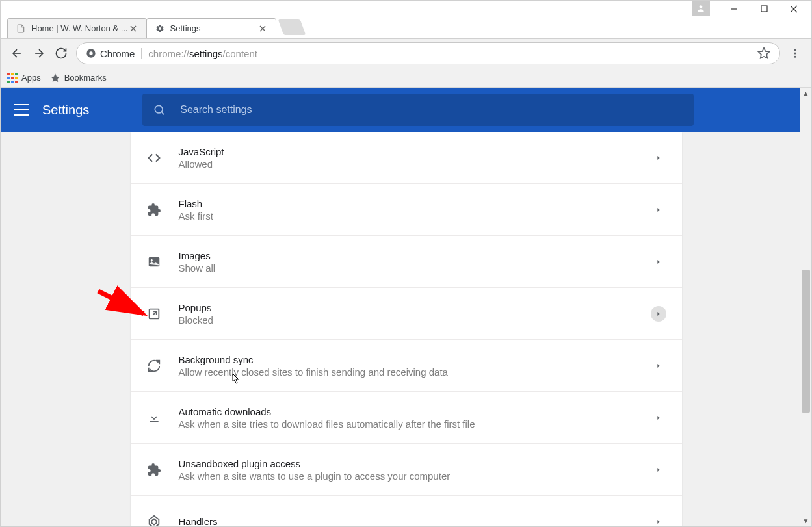 Image resolution: width=812 pixels, height=527 pixels. What do you see at coordinates (806, 307) in the screenshot?
I see `scrollbar: ▲ ▼` at bounding box center [806, 307].